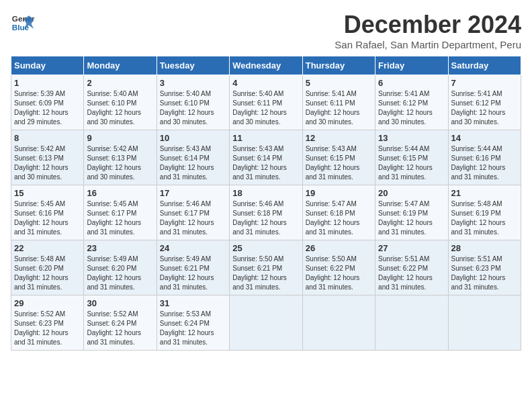 Image resolution: width=532 pixels, height=411 pixels. What do you see at coordinates (193, 158) in the screenshot?
I see `calendar-day-cell: 10 Sunrise: 5:43 AMSunset: 6:14 PMDaylig…` at bounding box center [193, 158].